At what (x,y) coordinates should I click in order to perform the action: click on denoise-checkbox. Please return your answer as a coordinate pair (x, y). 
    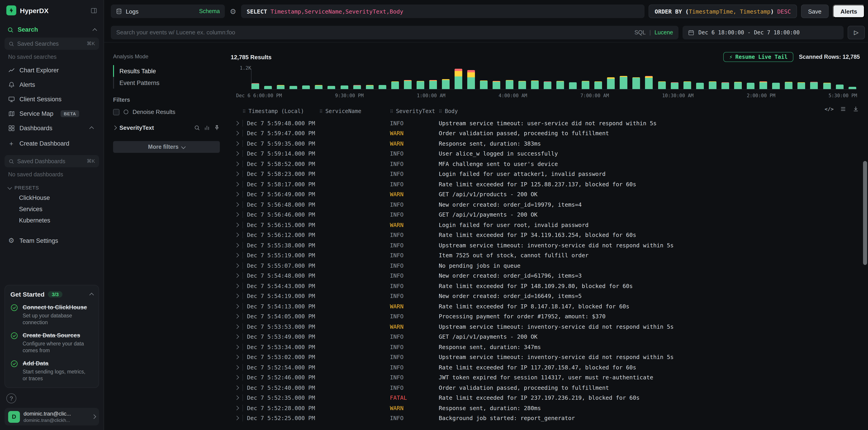
    Looking at the image, I should click on (116, 112).